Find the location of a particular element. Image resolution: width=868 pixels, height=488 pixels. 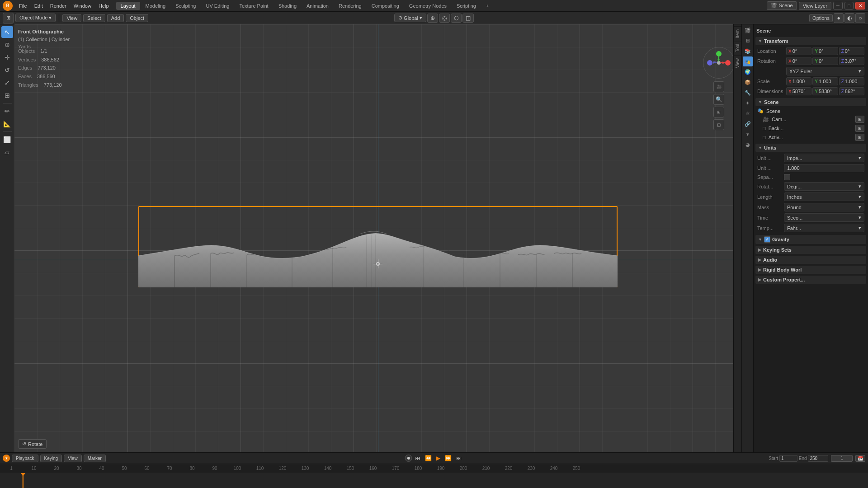

zoom-out-btn: ⊞ is located at coordinates (719, 112).